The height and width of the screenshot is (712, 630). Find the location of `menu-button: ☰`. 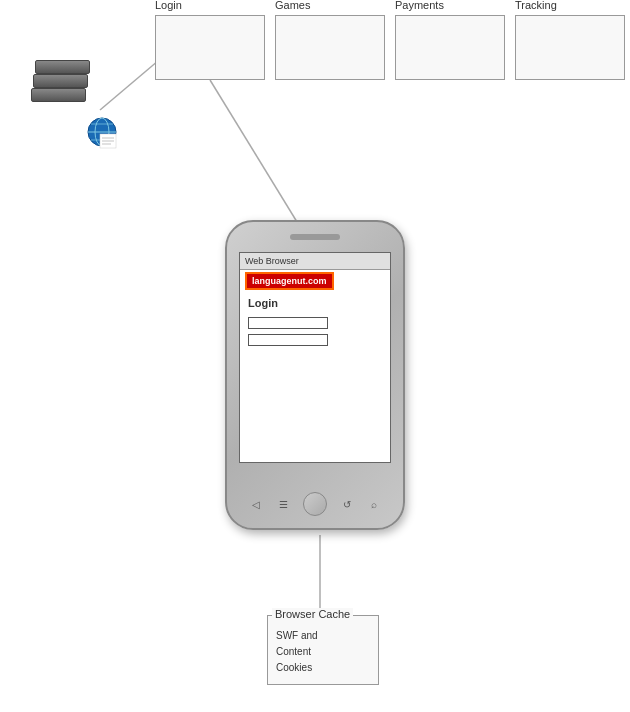

menu-button: ☰ is located at coordinates (283, 504).